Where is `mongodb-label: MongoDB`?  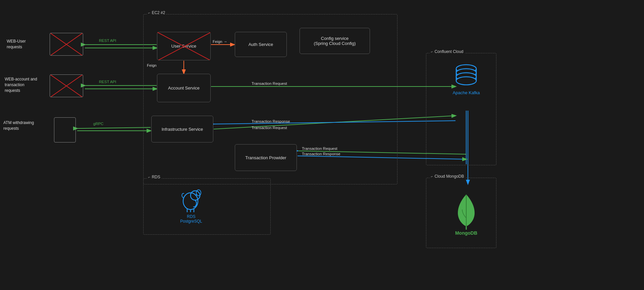 mongodb-label: MongoDB is located at coordinates (466, 233).